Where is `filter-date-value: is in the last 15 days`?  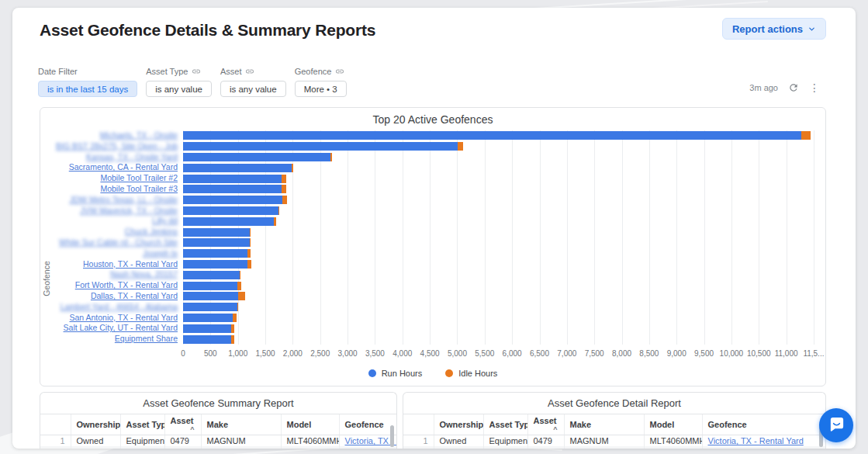
filter-date-value: is in the last 15 days is located at coordinates (88, 88).